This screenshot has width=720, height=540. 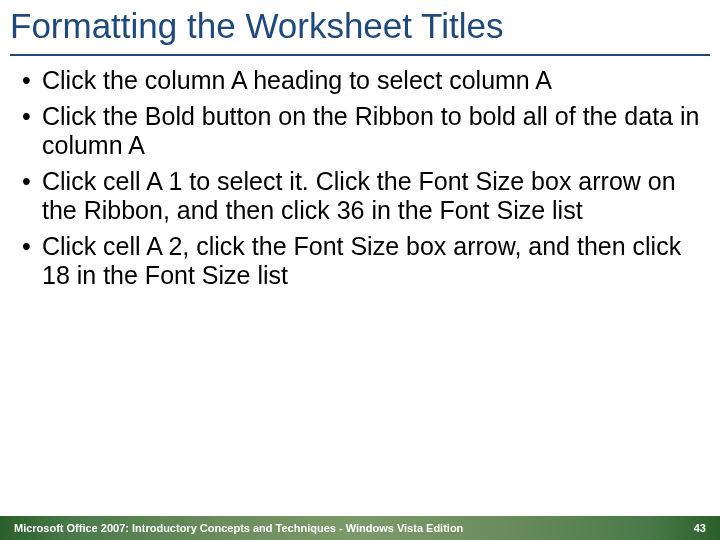 What do you see at coordinates (360, 24) in the screenshot?
I see `slide-title: Formatting the Worksheet Titles` at bounding box center [360, 24].